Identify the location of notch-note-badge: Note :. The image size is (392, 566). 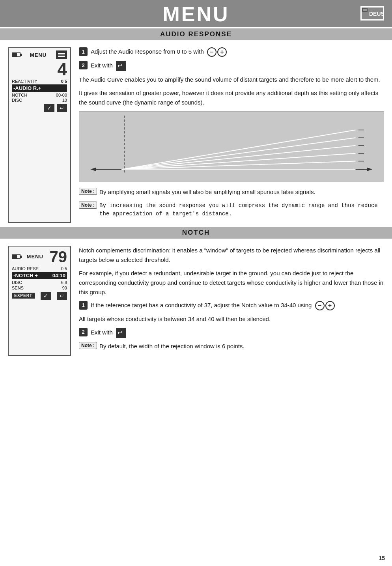
(88, 346).